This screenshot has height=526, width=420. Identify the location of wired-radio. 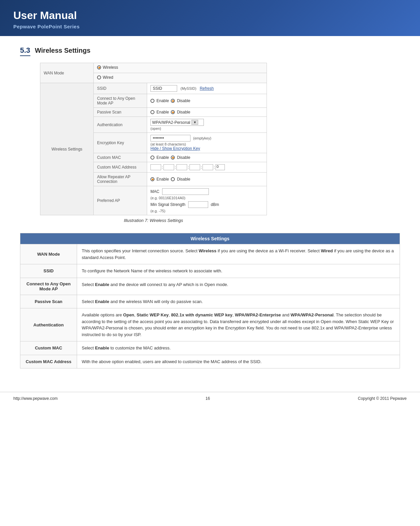
(99, 77).